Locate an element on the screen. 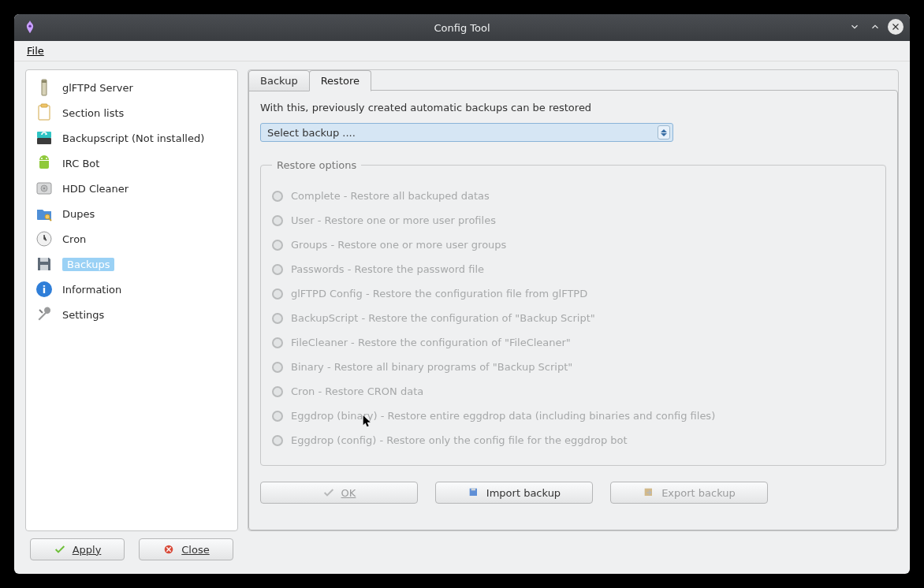 The height and width of the screenshot is (588, 924). sidebar-item-label: Information is located at coordinates (91, 290).